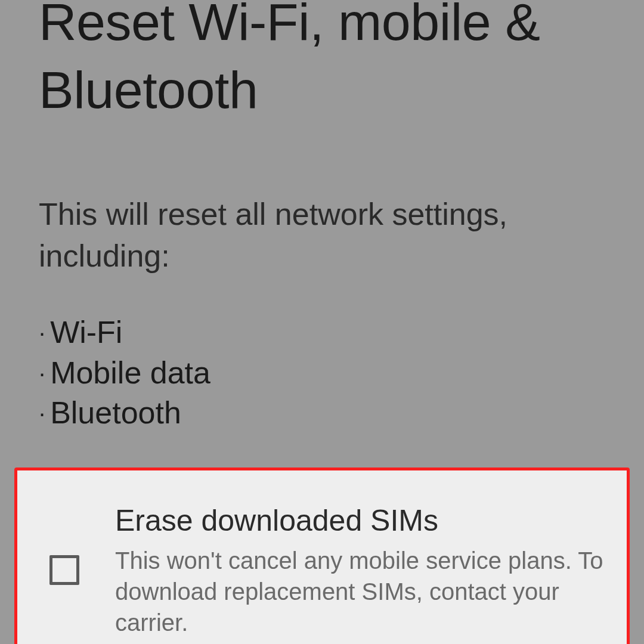 Image resolution: width=644 pixels, height=644 pixels. Describe the element at coordinates (322, 373) in the screenshot. I see `bullet-item-mobile-data: · Mobile data` at that location.